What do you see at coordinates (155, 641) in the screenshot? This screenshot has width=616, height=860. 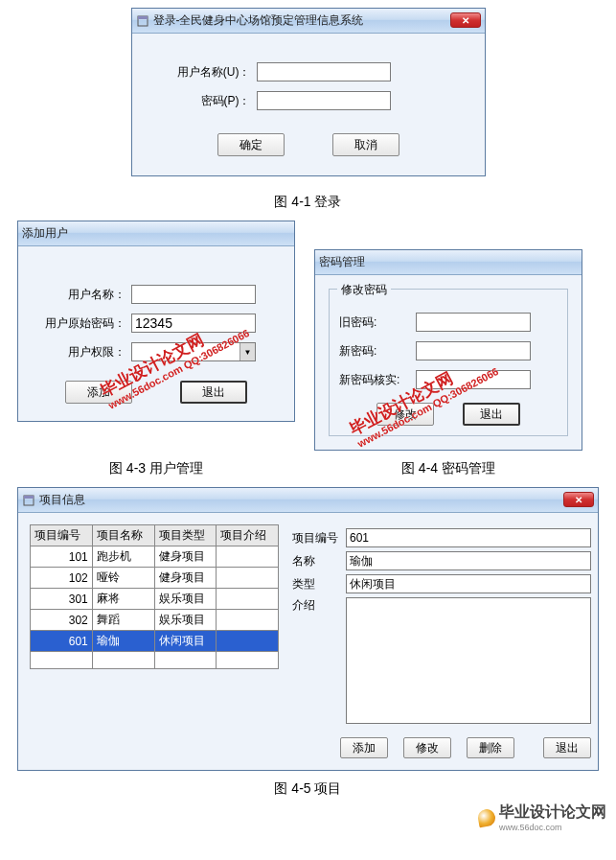 I see `table-row: 601 瑜伽 休闲项目` at bounding box center [155, 641].